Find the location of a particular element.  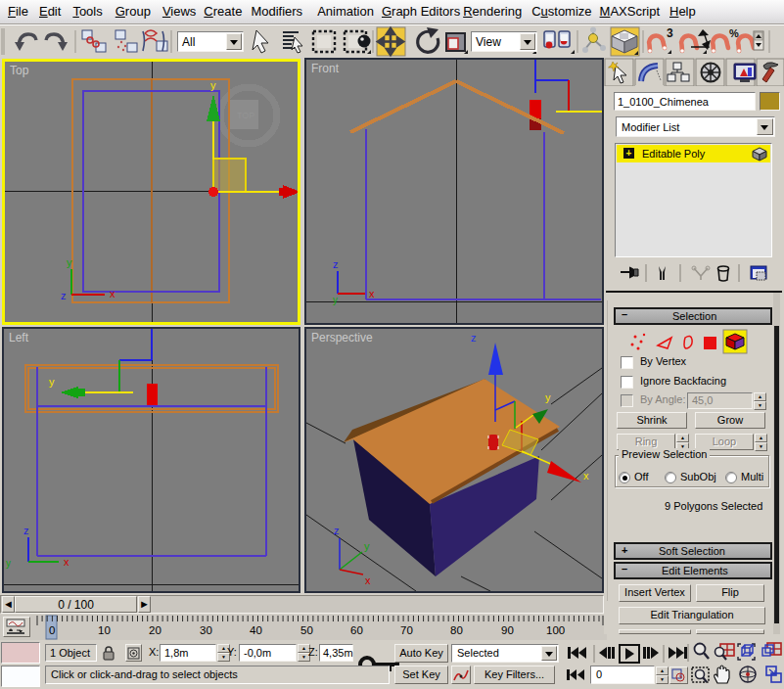

svg-text: 40 is located at coordinates (256, 630).